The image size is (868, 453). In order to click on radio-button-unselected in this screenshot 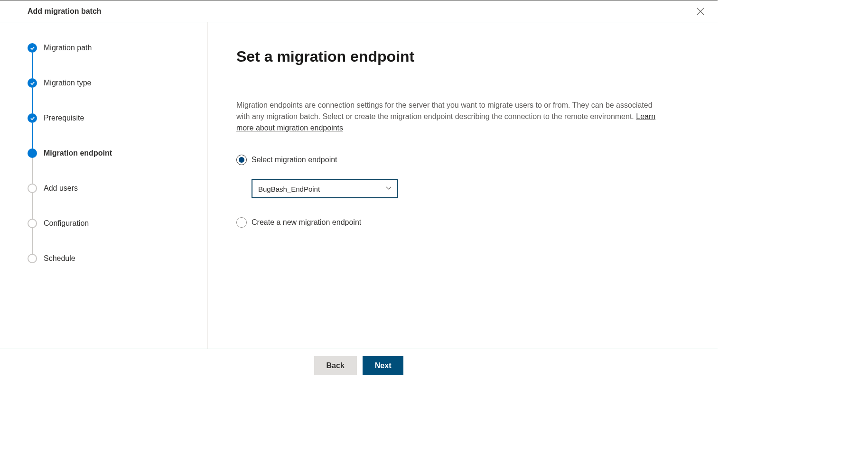, I will do `click(242, 222)`.